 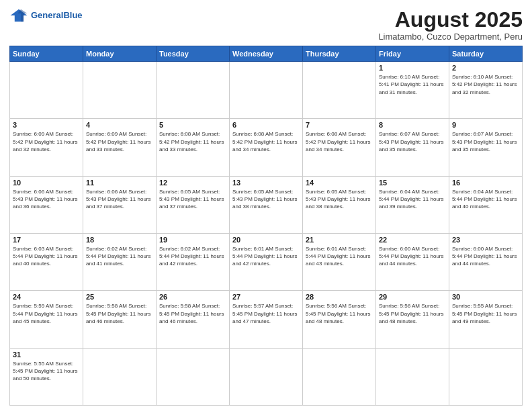 What do you see at coordinates (120, 54) in the screenshot?
I see `header-monday: Monday` at bounding box center [120, 54].